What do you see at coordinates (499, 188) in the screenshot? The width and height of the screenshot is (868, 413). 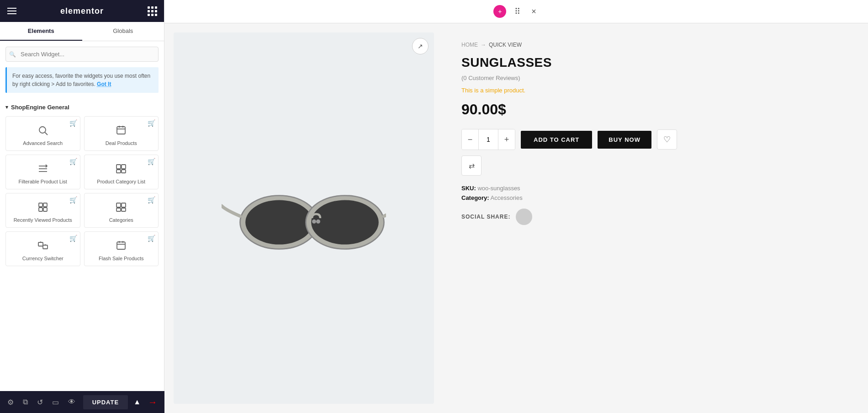 I see `sku-value: woo-sunglasses` at bounding box center [499, 188].